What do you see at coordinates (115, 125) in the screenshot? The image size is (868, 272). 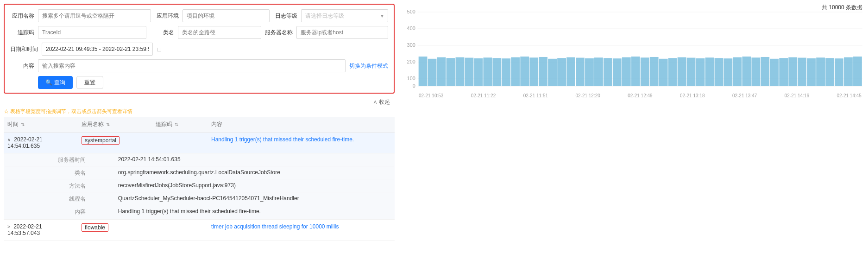 I see `th-app-name: 应用名称 ⇅` at bounding box center [115, 125].